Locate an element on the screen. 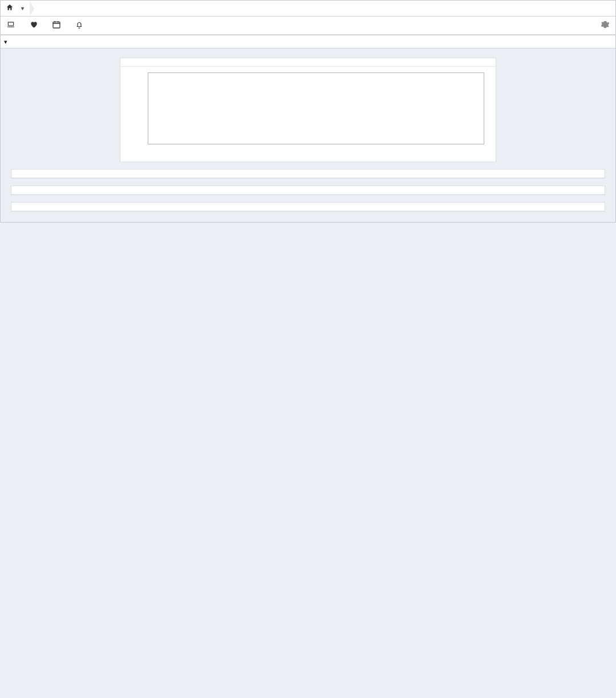 The height and width of the screenshot is (698, 616). breadcrumb-item: ▾ is located at coordinates (21, 8).